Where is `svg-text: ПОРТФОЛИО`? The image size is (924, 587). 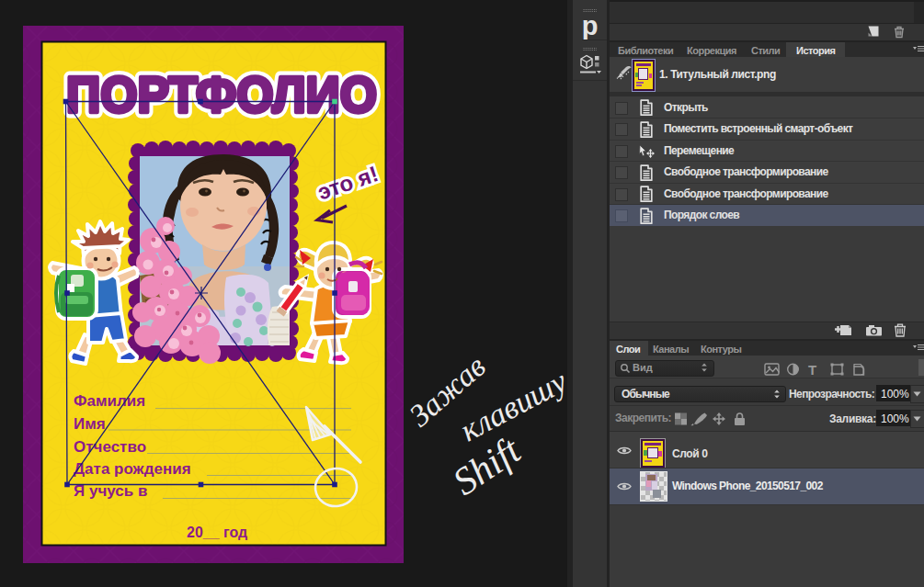
svg-text: ПОРТФОЛИО is located at coordinates (222, 94).